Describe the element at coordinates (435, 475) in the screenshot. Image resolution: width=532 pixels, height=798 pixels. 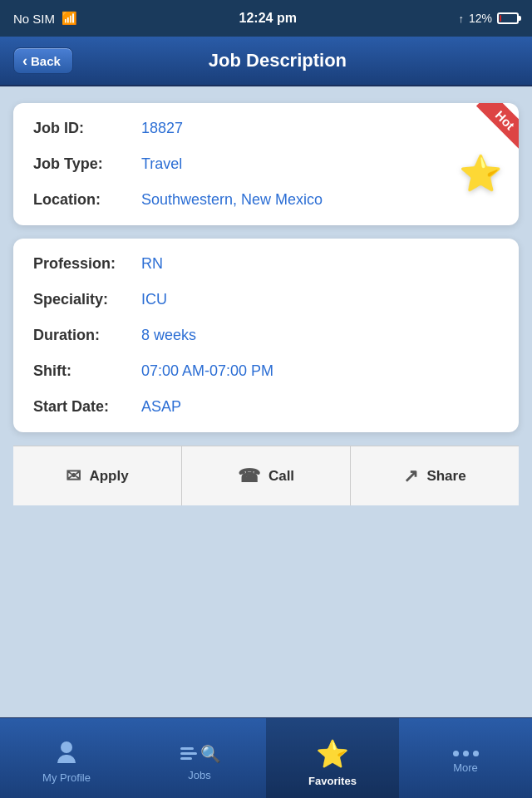
I see `share-button: ↗ Share` at that location.